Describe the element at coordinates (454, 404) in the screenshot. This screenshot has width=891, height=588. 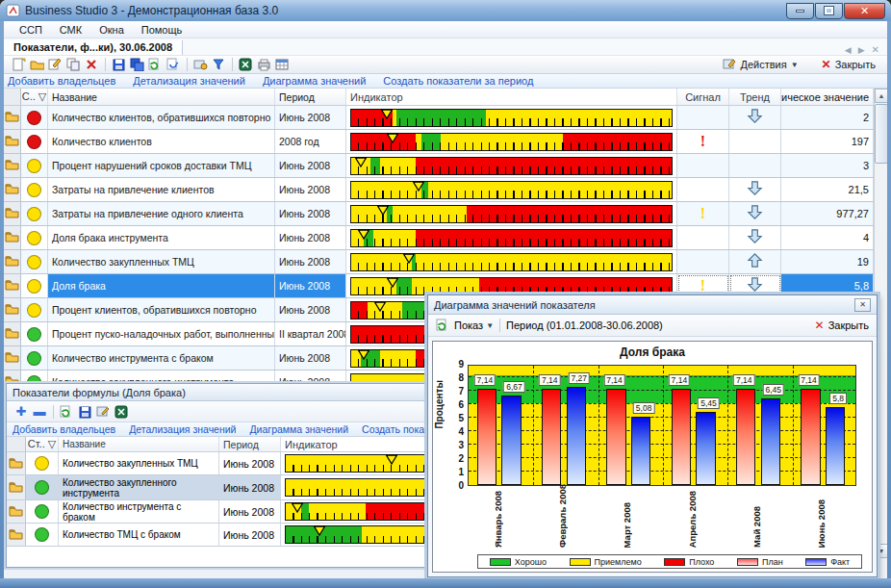
I see `y-axis-tick: 6` at that location.